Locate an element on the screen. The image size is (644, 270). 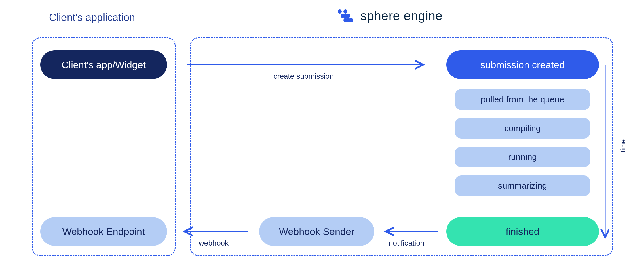
arrow-webhook is located at coordinates (216, 232).